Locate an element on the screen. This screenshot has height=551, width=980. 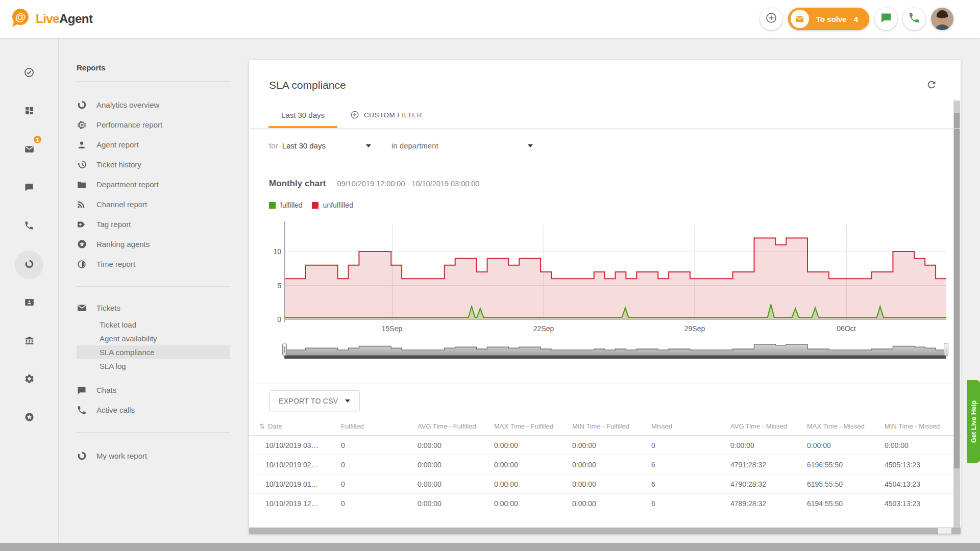
get-live-help-tab: Get Live Help is located at coordinates (974, 421).